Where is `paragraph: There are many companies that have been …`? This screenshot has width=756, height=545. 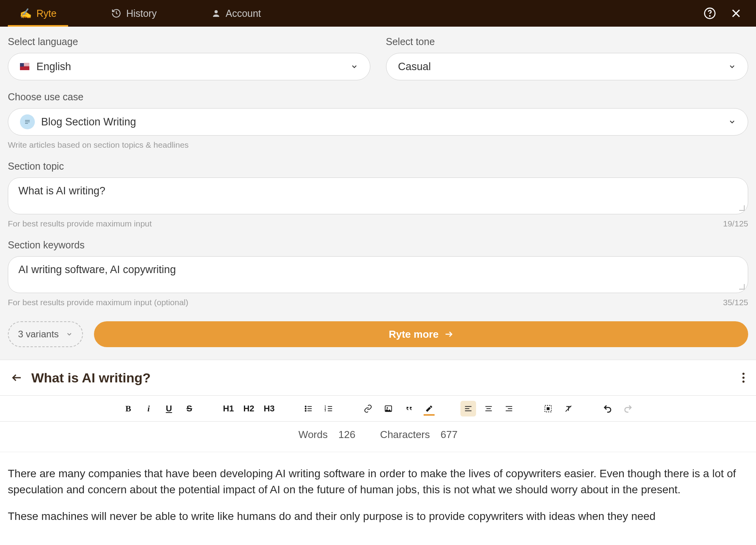
paragraph: There are many companies that have been … is located at coordinates (378, 482).